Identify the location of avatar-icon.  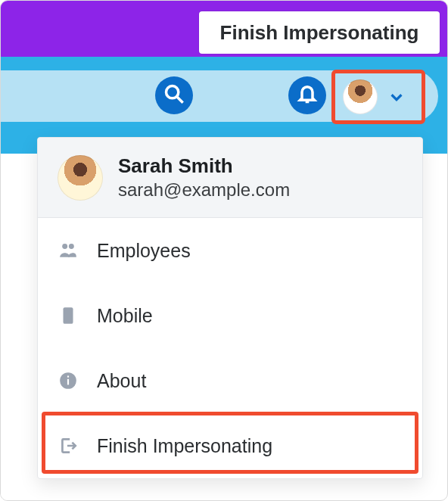
(360, 97).